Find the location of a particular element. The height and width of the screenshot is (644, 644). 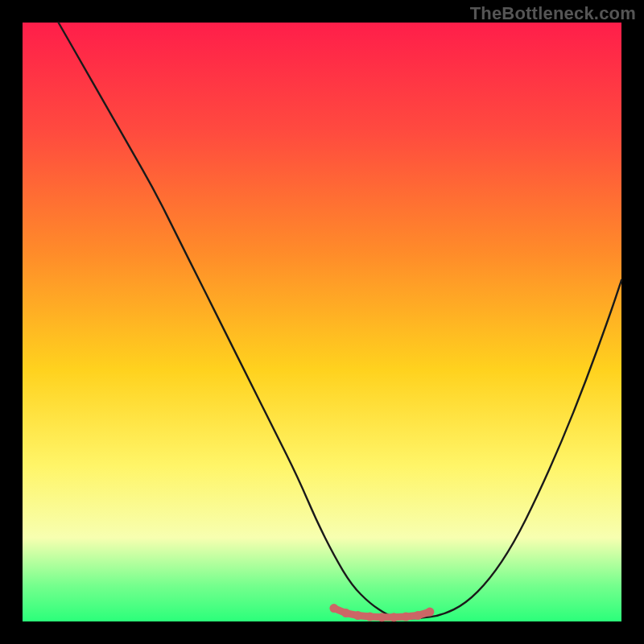

trough-markers is located at coordinates (382, 613).